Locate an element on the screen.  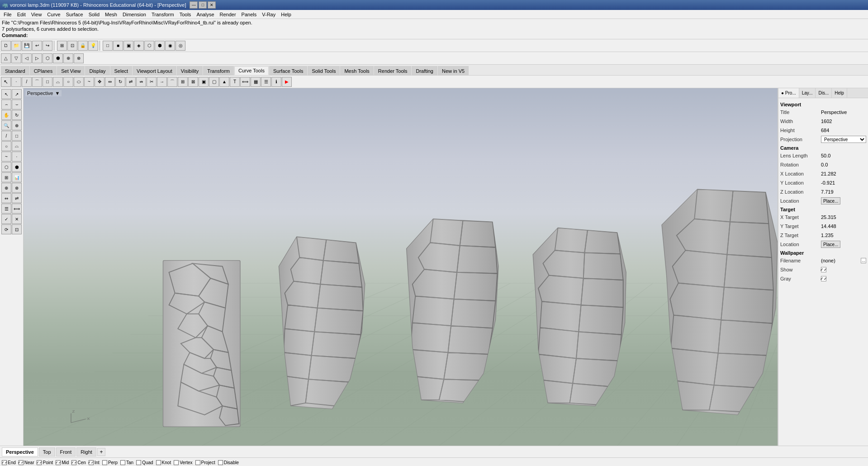
lt-layer: ☰ is located at coordinates (6, 209).